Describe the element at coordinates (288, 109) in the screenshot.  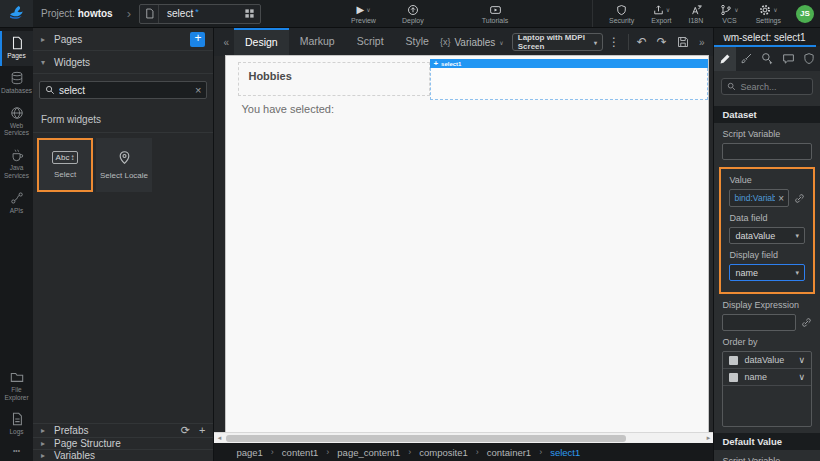
I see `you-have-selected-label: You have selected:` at that location.